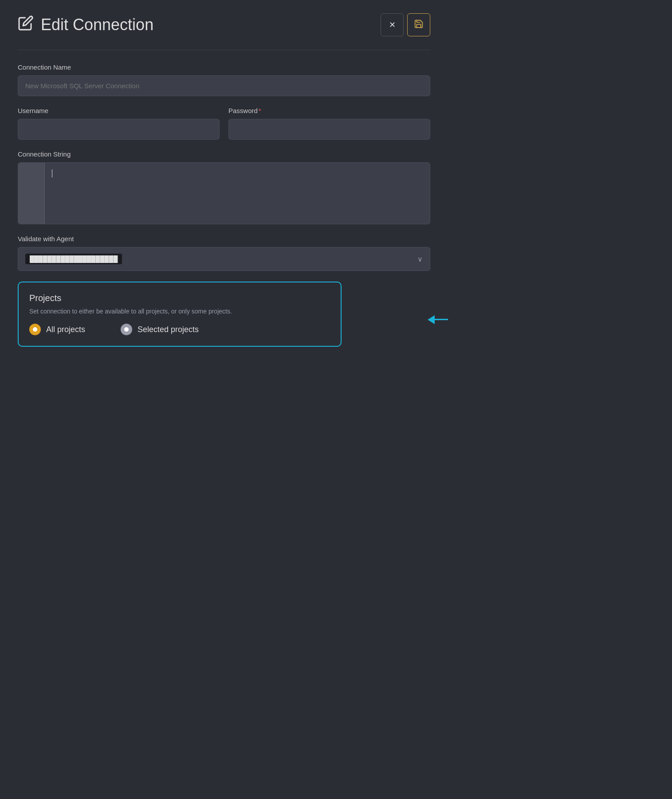 This screenshot has width=672, height=799. Describe the element at coordinates (52, 173) in the screenshot. I see `cursor-indicator` at that location.